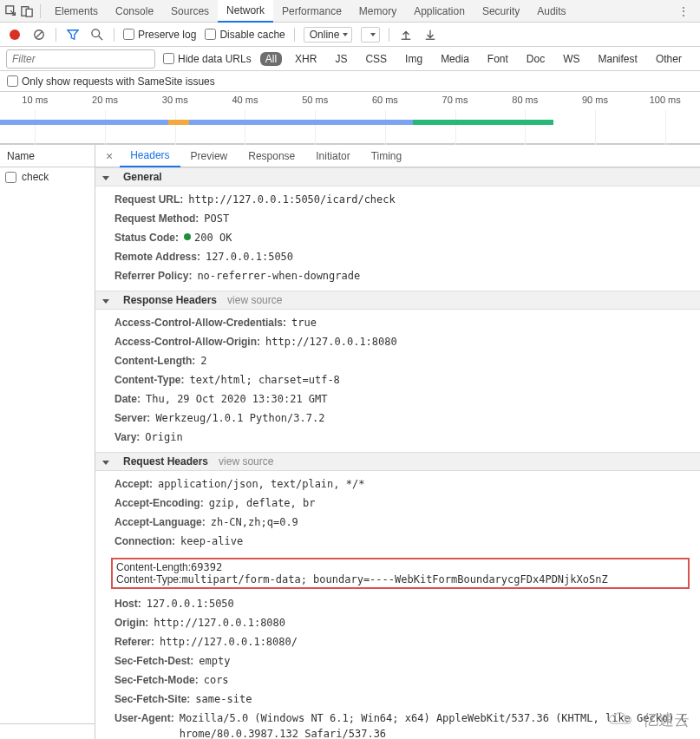  What do you see at coordinates (397, 461) in the screenshot?
I see `section-request-headers-toggle: Request Headers view source` at bounding box center [397, 461].